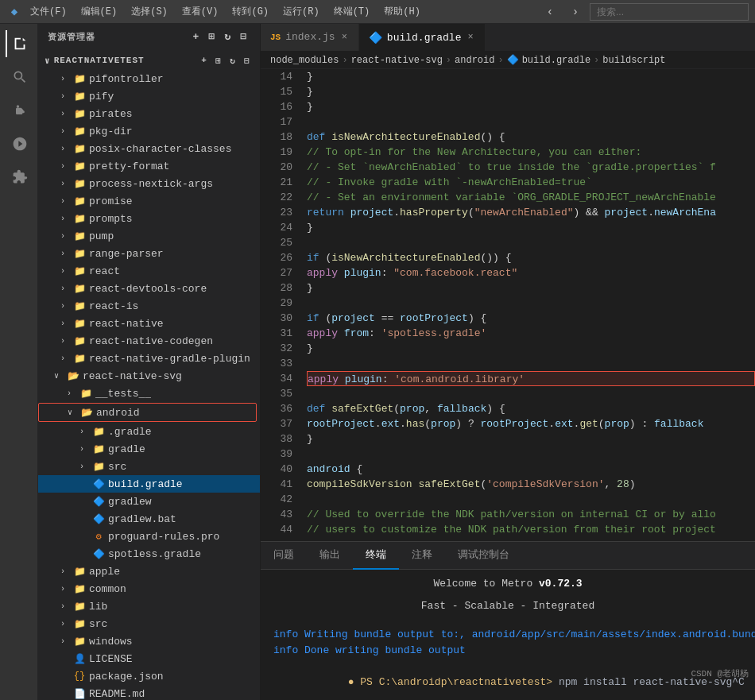  Describe the element at coordinates (149, 271) in the screenshot. I see `list-item: › 📁 react` at that location.